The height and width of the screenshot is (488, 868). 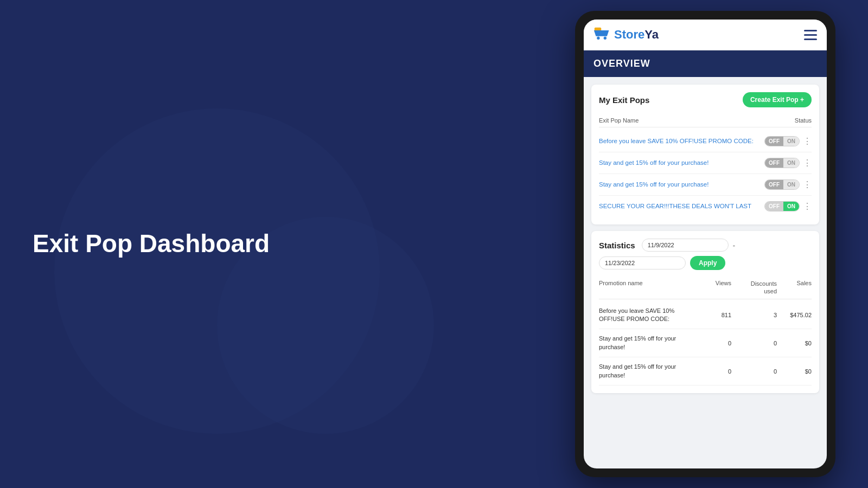 I want to click on toggle-3-off: OFF, so click(x=774, y=184).